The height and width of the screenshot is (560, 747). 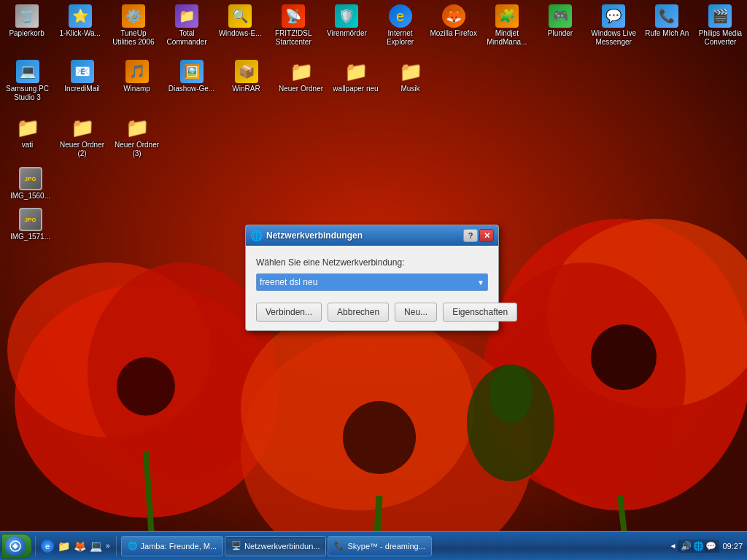 I want to click on icon-windows-e-label: Windows-E..., so click(x=241, y=34).